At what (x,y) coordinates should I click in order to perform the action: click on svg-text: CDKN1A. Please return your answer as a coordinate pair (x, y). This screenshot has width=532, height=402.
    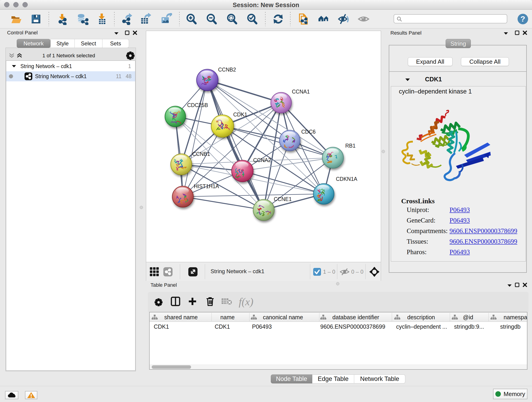
    Looking at the image, I should click on (347, 179).